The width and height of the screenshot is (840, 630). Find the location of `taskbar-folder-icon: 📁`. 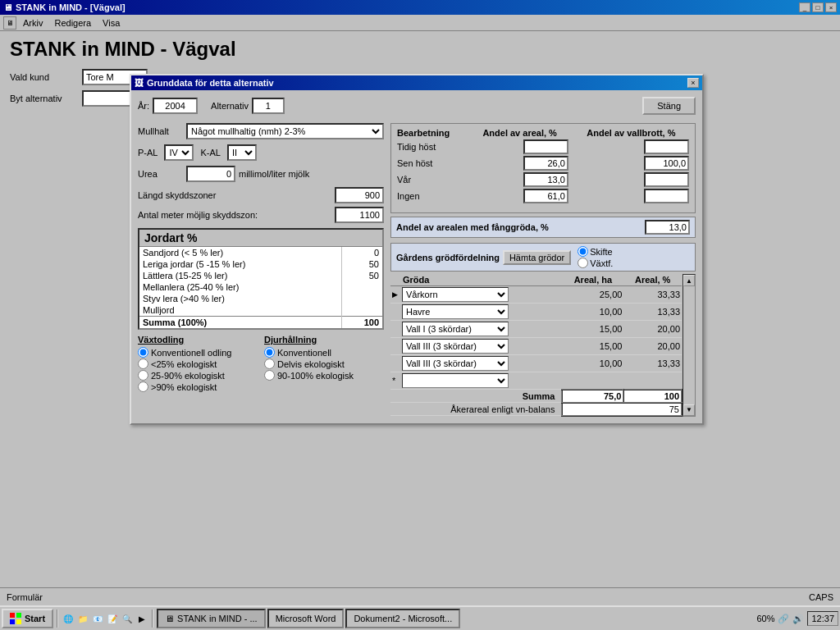

taskbar-folder-icon: 📁 is located at coordinates (83, 619).